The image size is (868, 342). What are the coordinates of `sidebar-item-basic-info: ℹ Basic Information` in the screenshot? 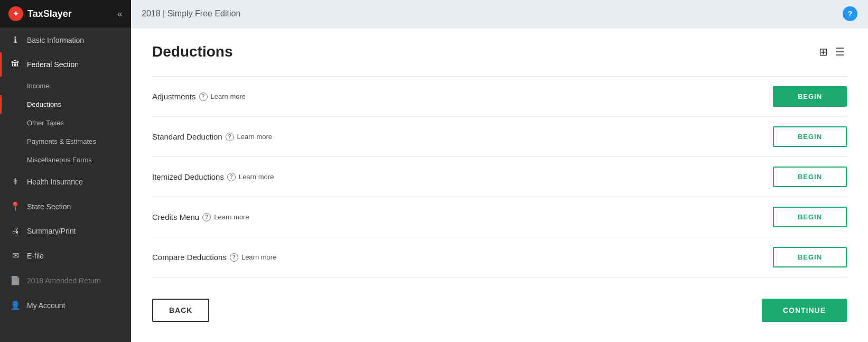 It's located at (66, 40).